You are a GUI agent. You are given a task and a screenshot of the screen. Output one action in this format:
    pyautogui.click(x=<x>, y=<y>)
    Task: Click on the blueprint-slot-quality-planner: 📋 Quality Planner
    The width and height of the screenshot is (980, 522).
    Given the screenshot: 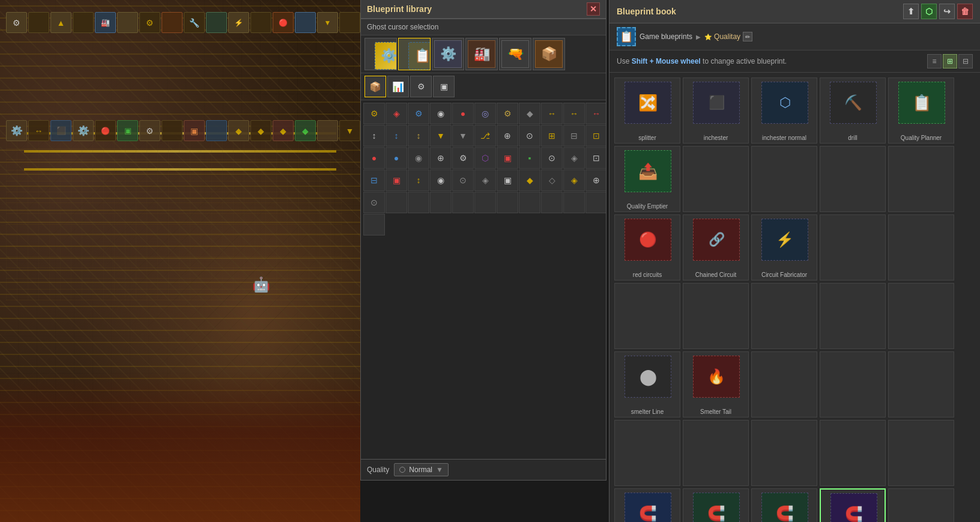 What is the action you would take?
    pyautogui.click(x=921, y=111)
    